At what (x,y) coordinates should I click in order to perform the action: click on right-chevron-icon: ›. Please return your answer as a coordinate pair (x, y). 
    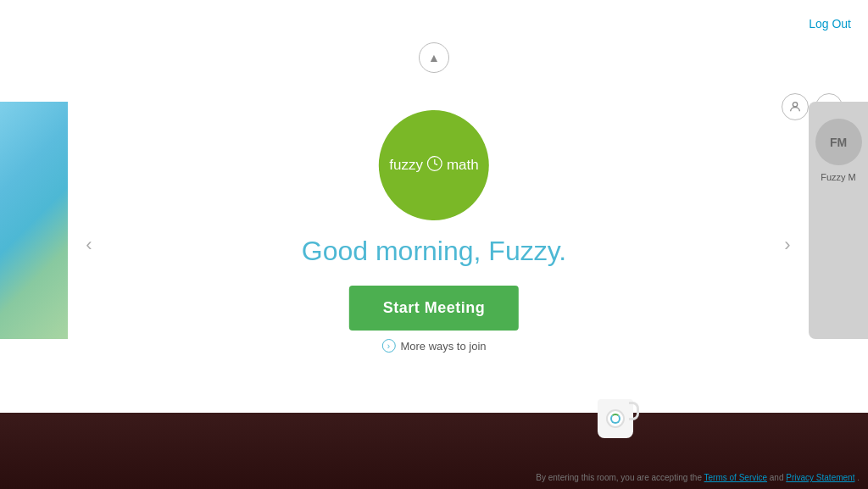
    Looking at the image, I should click on (787, 245).